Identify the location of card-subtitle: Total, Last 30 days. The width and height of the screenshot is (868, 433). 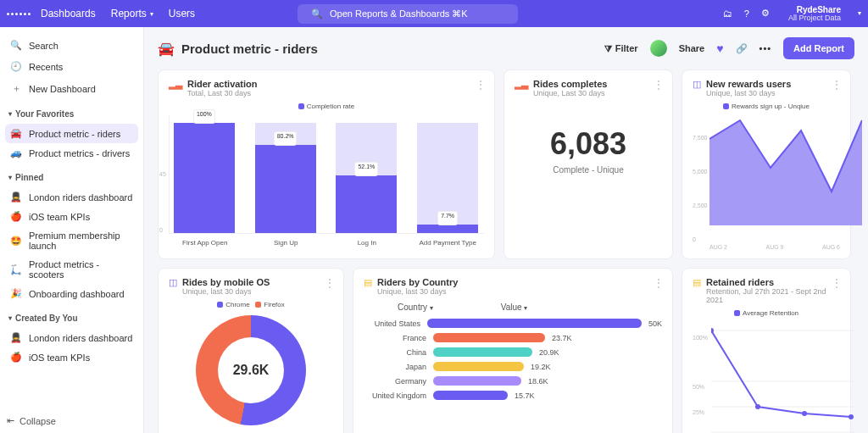
(222, 93).